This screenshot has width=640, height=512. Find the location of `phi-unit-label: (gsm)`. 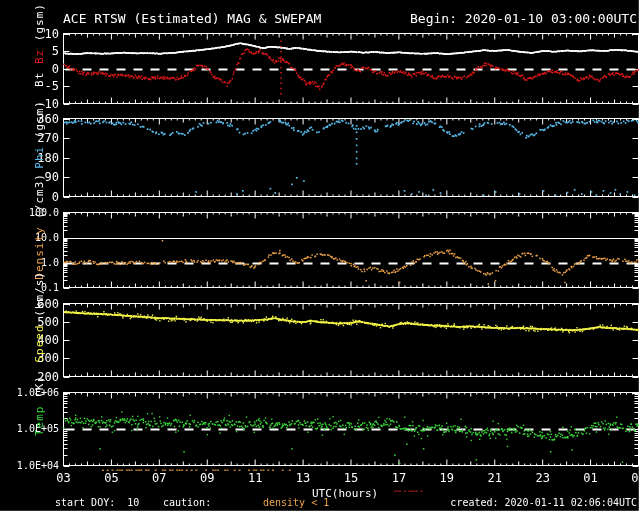

phi-unit-label: (gsm) is located at coordinates (40, 119).